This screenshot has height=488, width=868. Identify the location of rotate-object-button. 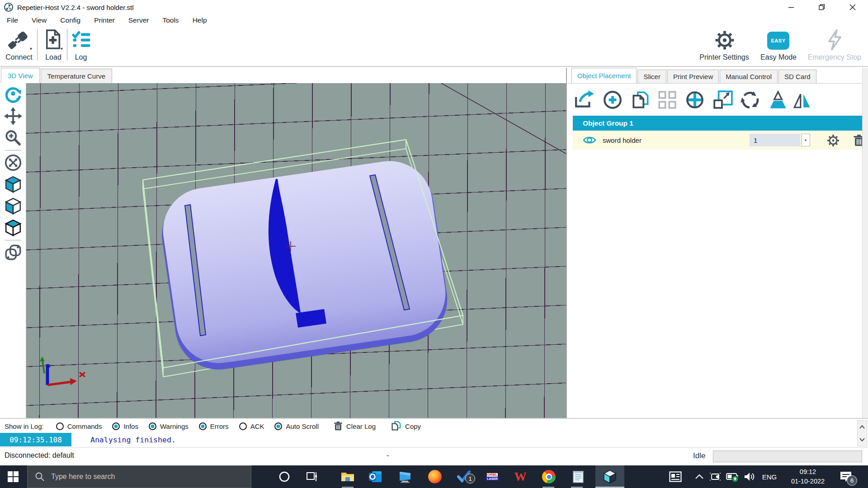
(750, 100).